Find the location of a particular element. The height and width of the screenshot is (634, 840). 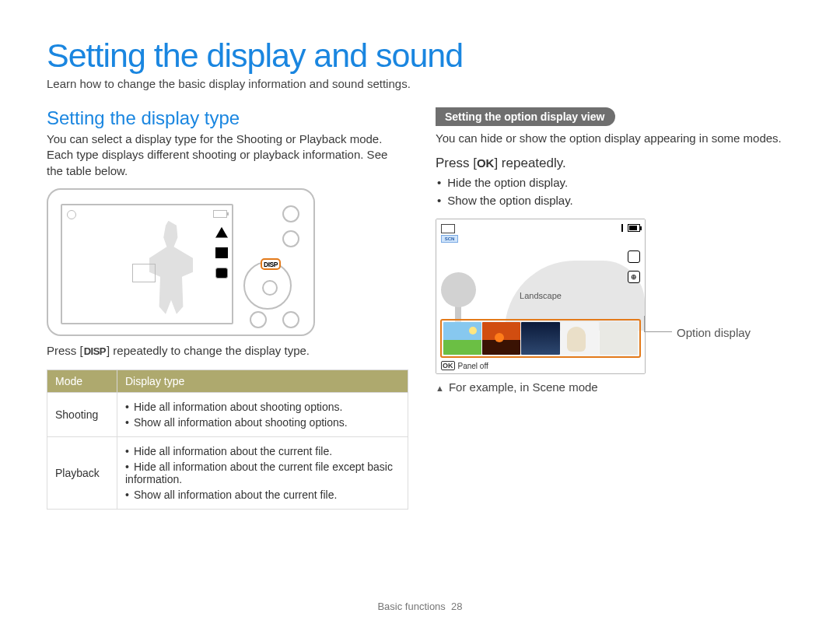

scene-top-right-icons is located at coordinates (631, 228).